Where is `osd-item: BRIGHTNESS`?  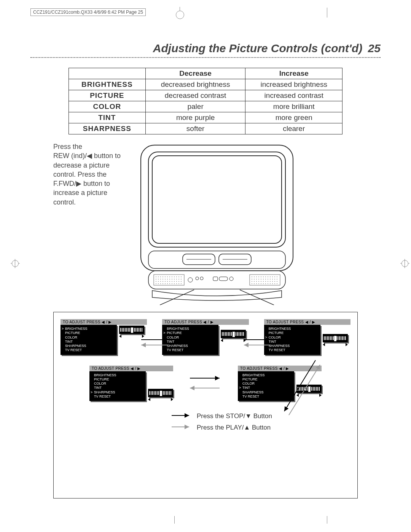 osd-item: BRIGHTNESS is located at coordinates (293, 329).